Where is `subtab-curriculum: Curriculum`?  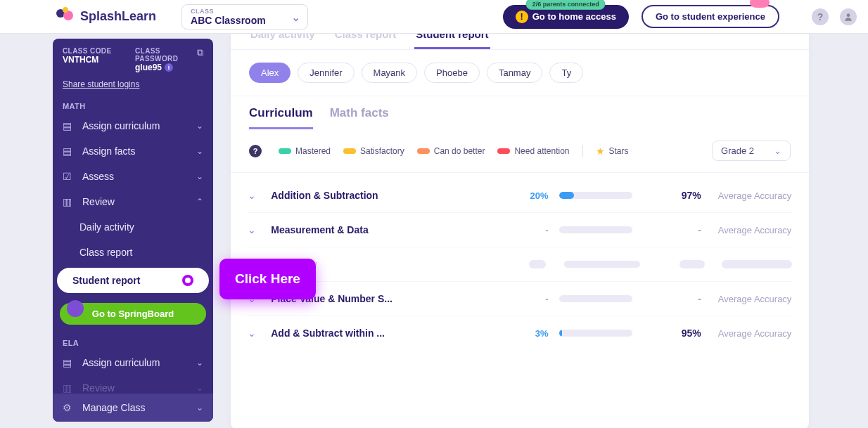 subtab-curriculum: Curriculum is located at coordinates (281, 118).